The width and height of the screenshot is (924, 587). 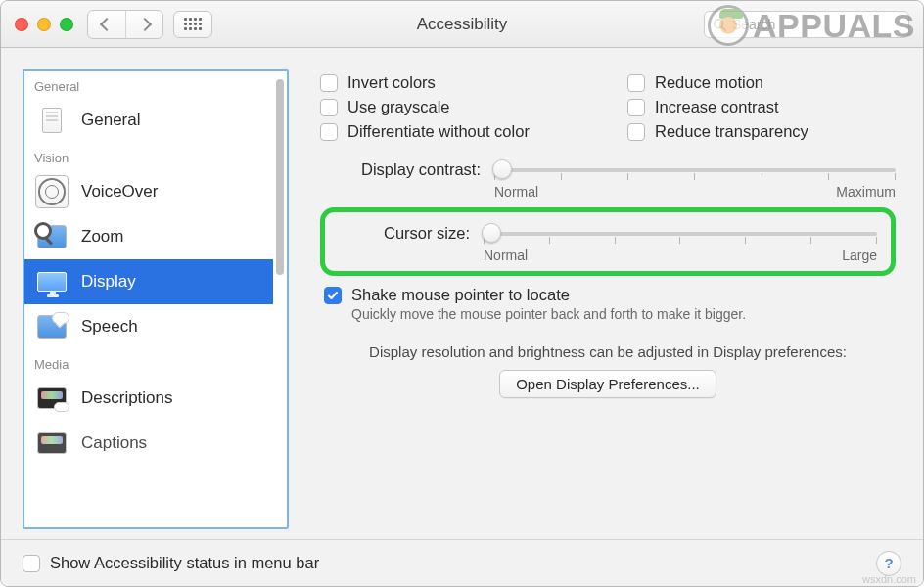 I want to click on sidebar-item-zoom: Zoom, so click(x=149, y=237).